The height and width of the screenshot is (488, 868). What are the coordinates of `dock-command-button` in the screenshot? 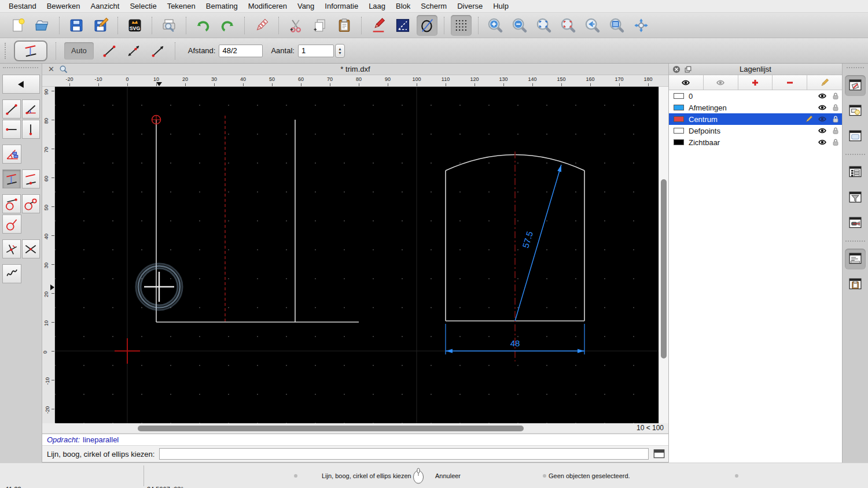 It's located at (855, 259).